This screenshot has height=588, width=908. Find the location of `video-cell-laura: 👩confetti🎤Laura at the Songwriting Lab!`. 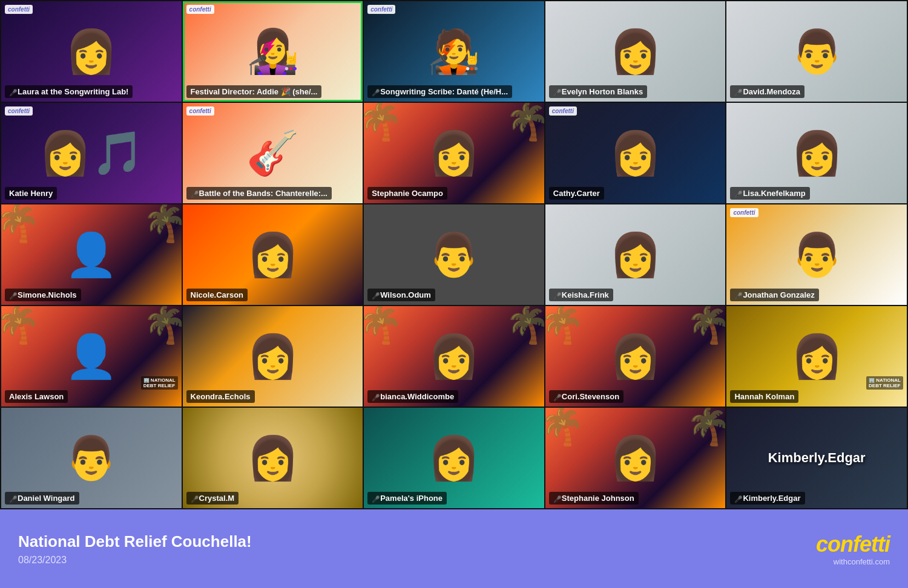

video-cell-laura: 👩confetti🎤Laura at the Songwriting Lab! is located at coordinates (91, 51).